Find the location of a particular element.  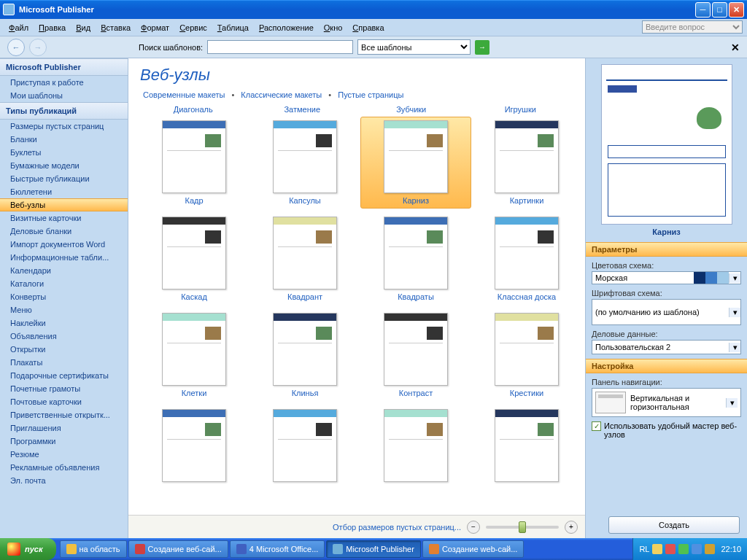

sidebar-item: Резюме is located at coordinates (64, 454).